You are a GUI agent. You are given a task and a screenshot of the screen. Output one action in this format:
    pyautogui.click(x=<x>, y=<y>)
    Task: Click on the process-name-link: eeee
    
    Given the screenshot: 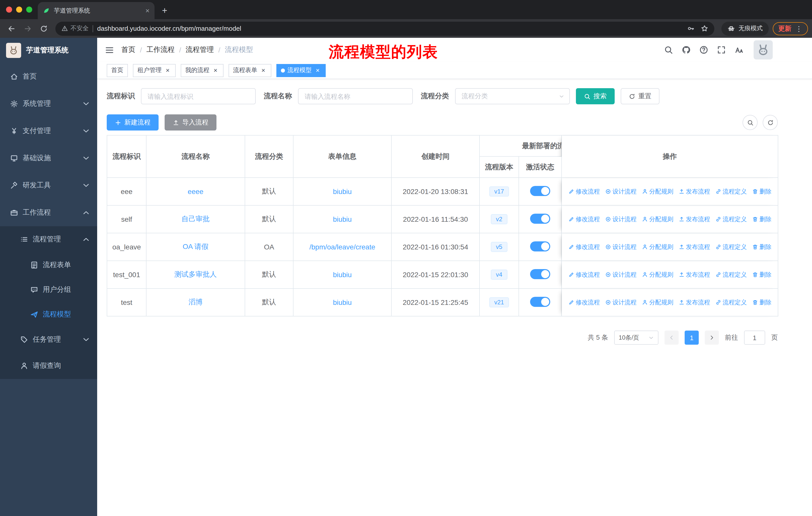 What is the action you would take?
    pyautogui.click(x=196, y=191)
    